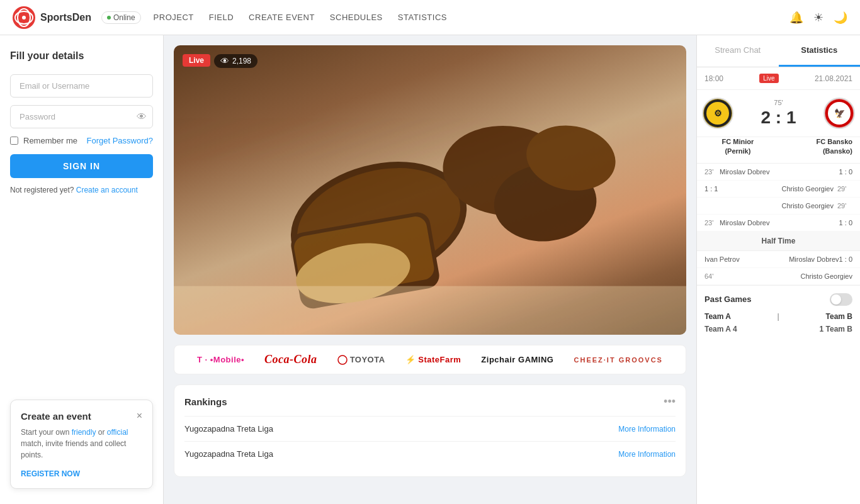 The width and height of the screenshot is (860, 504). What do you see at coordinates (121, 18) in the screenshot?
I see `online-badge: Online` at bounding box center [121, 18].